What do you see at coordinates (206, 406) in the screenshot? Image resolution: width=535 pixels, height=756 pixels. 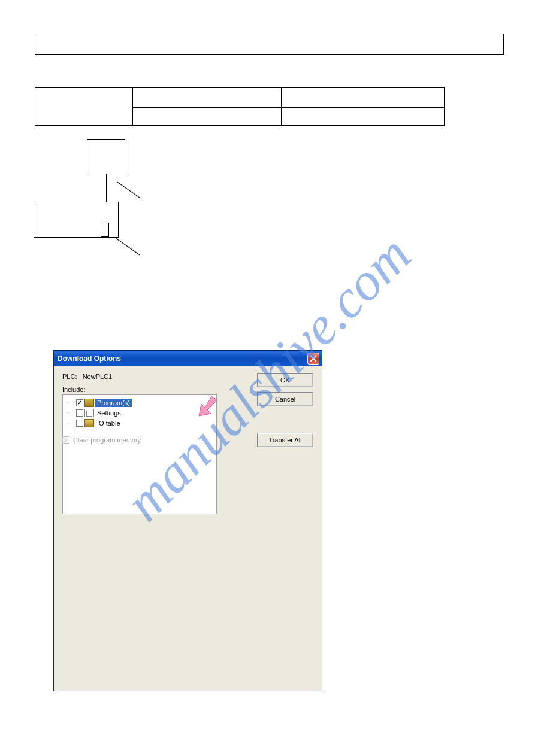 I see `pink-callout-arrow-icon` at bounding box center [206, 406].